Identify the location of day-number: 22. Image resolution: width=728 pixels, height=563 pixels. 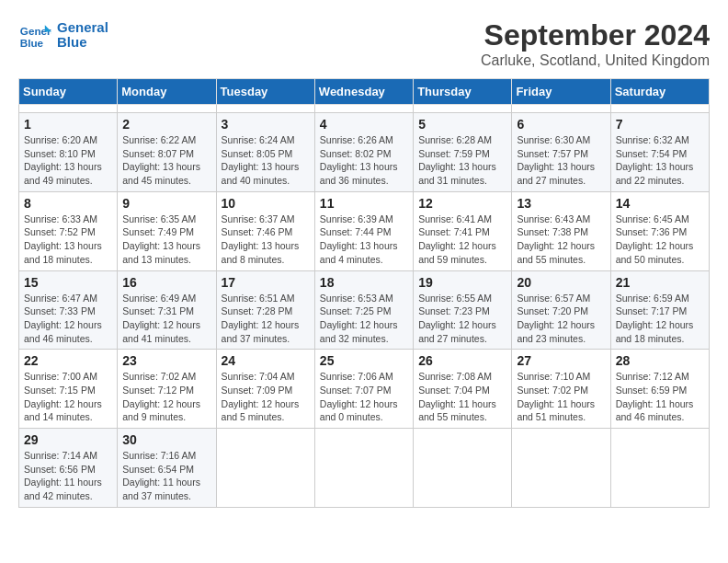
(68, 361).